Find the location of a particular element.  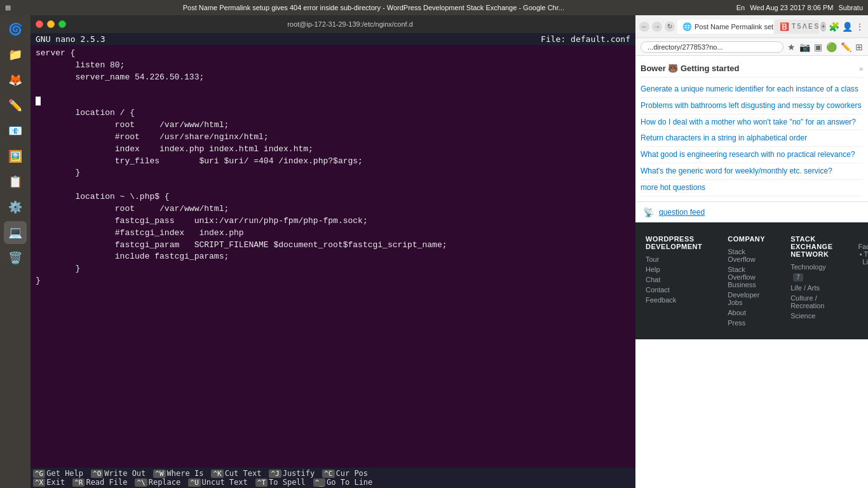

footer-link-so-business: Stack Overflow Business is located at coordinates (746, 277).